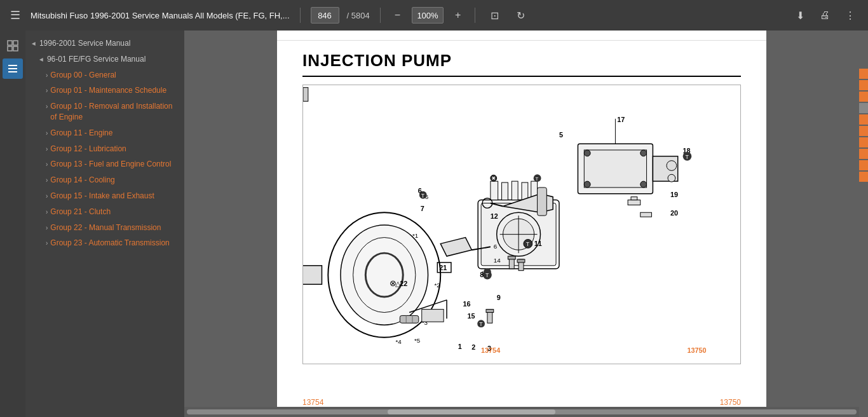  Describe the element at coordinates (13, 69) in the screenshot. I see `toc-sidebar-button` at that location.